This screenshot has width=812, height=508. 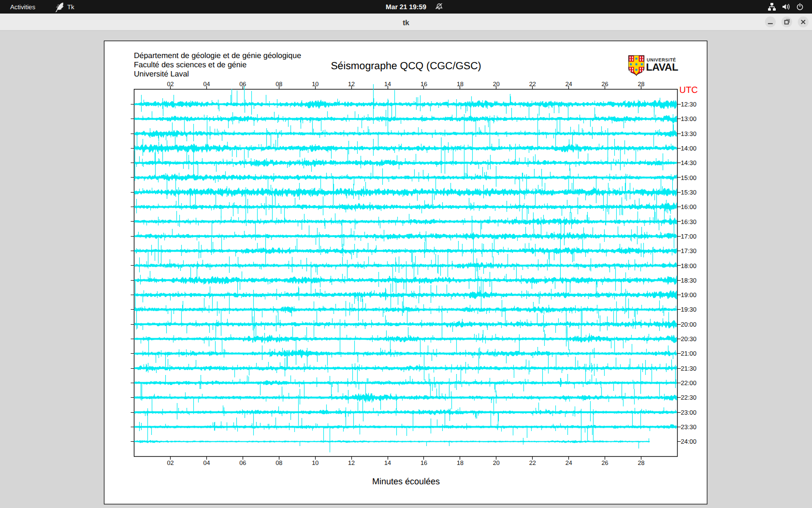 What do you see at coordinates (689, 353) in the screenshot?
I see `svg-text: 21:00` at bounding box center [689, 353].